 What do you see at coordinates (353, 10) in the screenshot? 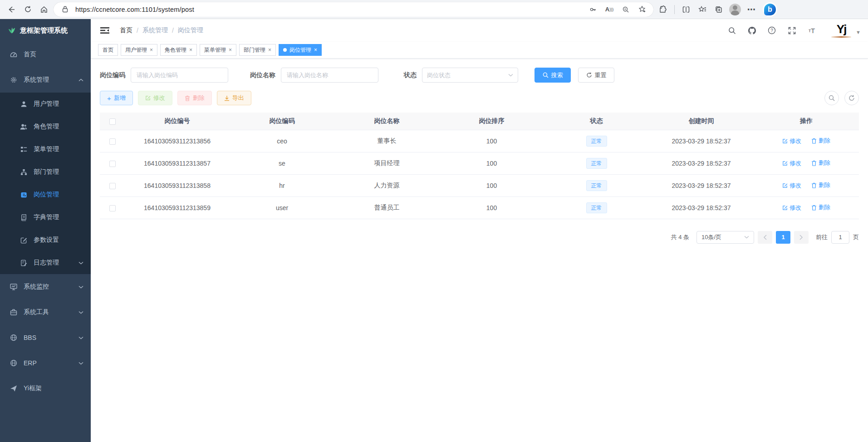
I see `address-bar: https://ccnetcore.com:1101/system/post A…` at bounding box center [353, 10].